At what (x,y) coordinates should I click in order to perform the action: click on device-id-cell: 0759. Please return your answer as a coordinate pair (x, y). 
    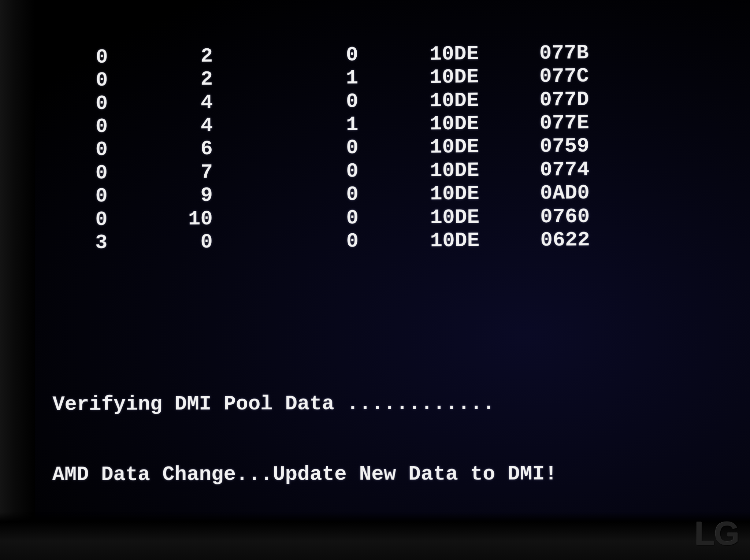
    Looking at the image, I should click on (534, 147).